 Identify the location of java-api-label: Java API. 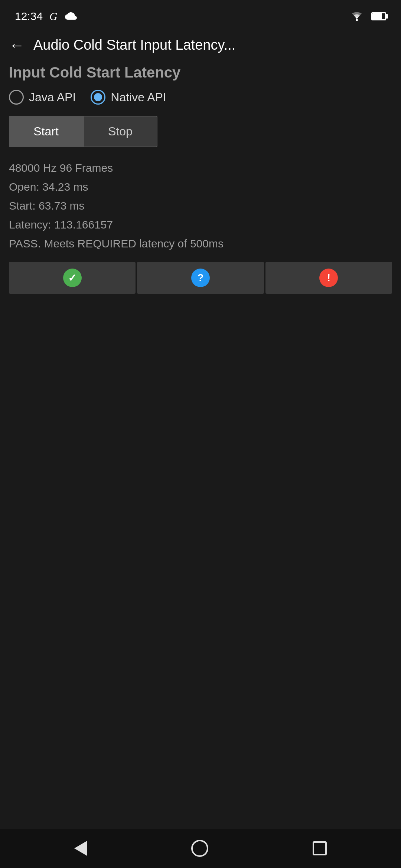
(52, 97).